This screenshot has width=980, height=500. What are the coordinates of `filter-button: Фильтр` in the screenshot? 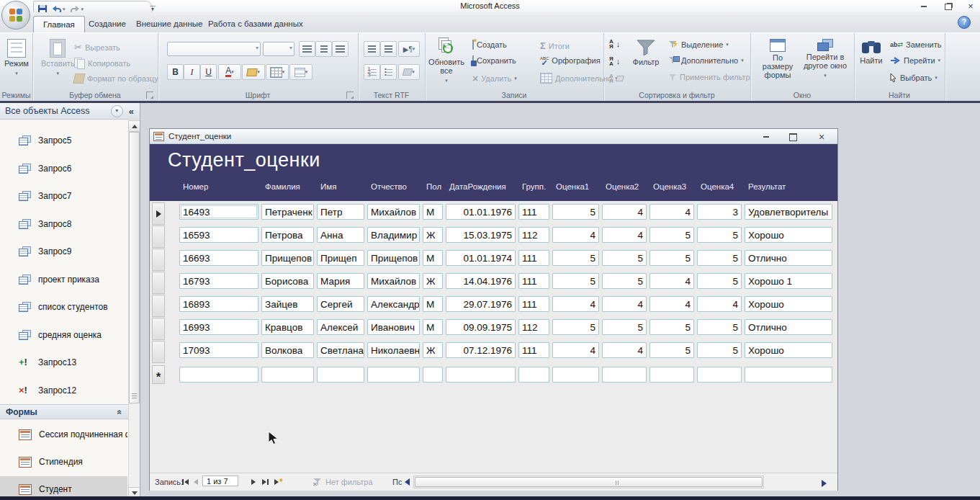 It's located at (646, 53).